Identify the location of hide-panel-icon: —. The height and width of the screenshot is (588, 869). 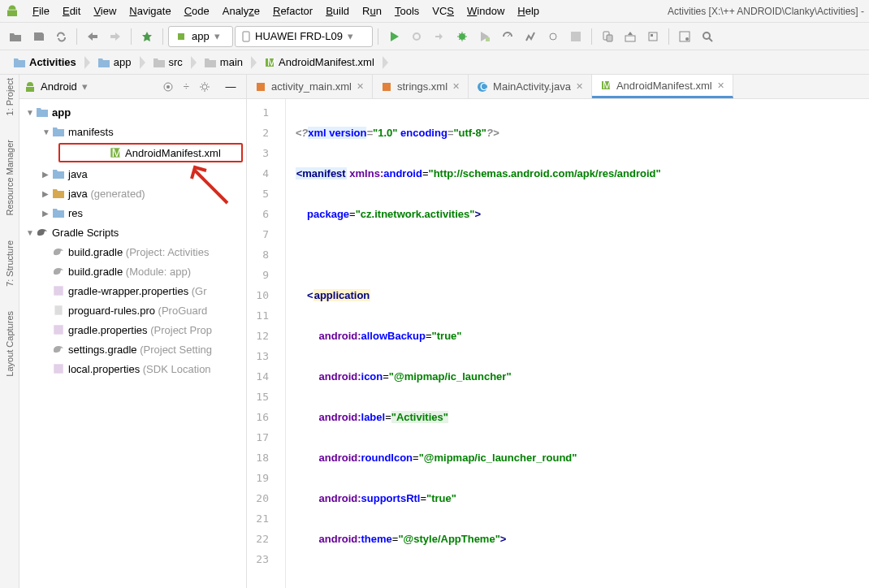
(231, 87).